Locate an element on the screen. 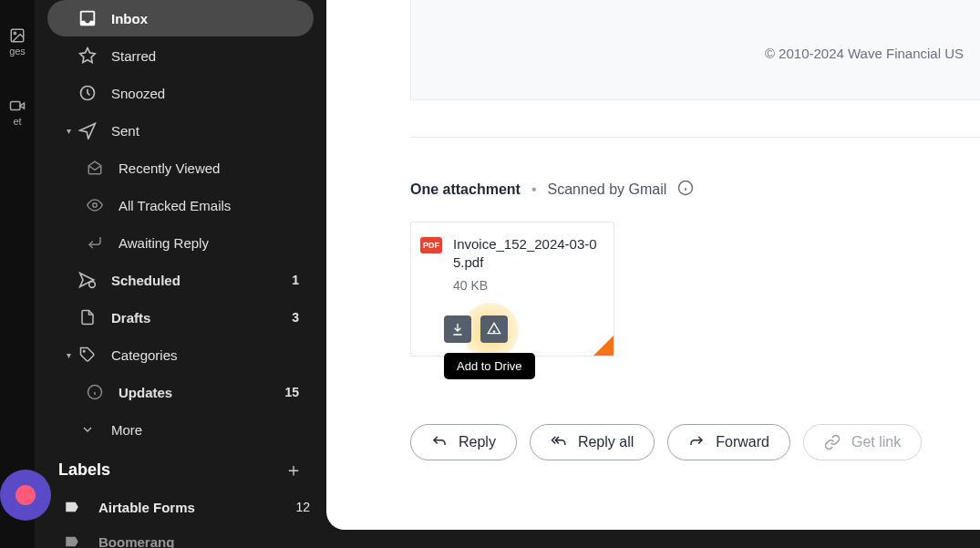 This screenshot has height=548, width=980. scanned-label: Scanned by Gmail is located at coordinates (607, 190).